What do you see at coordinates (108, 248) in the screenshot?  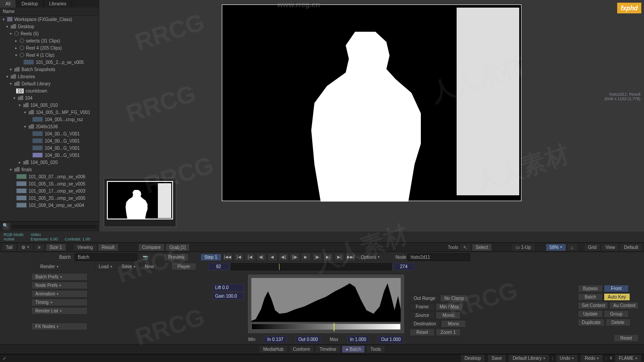 I see `result-button: Result` at bounding box center [108, 248].